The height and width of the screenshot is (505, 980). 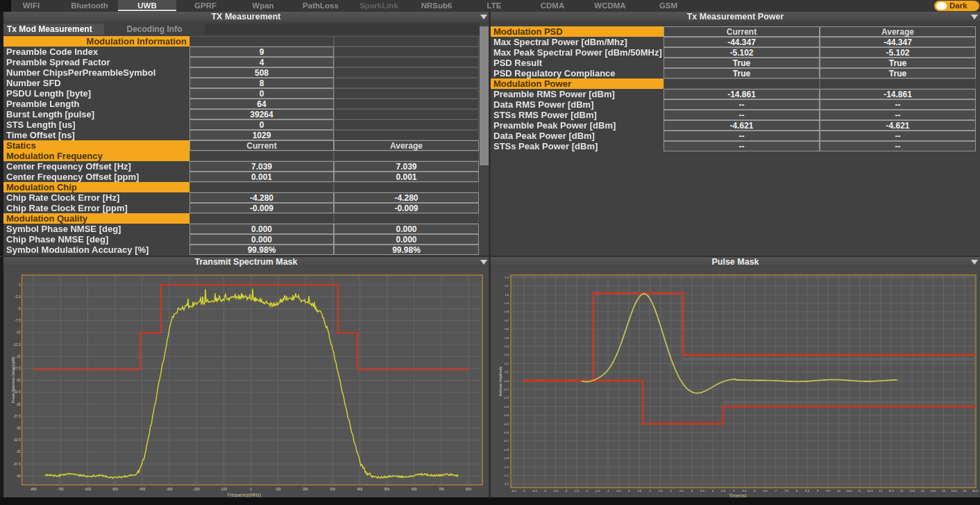 What do you see at coordinates (923, 490) in the screenshot?
I see `svg-text: 14` at bounding box center [923, 490].